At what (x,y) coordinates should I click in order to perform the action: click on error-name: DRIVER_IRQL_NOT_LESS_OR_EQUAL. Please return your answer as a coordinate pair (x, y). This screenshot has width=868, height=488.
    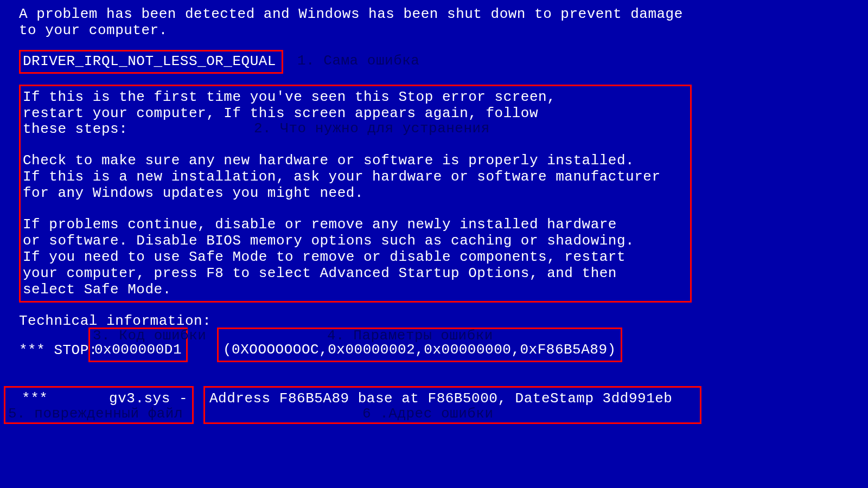
    Looking at the image, I should click on (150, 61).